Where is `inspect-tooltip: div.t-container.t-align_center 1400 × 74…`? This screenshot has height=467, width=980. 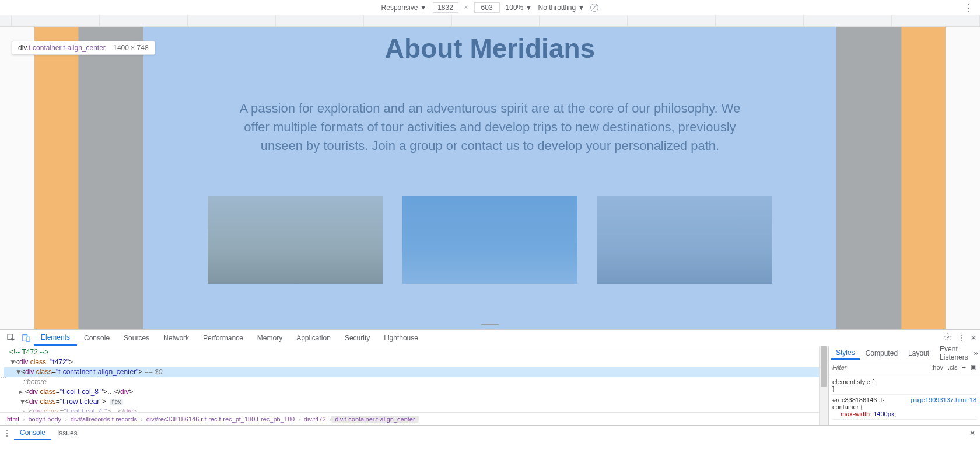 inspect-tooltip: div.t-container.t-align_center 1400 × 74… is located at coordinates (83, 48).